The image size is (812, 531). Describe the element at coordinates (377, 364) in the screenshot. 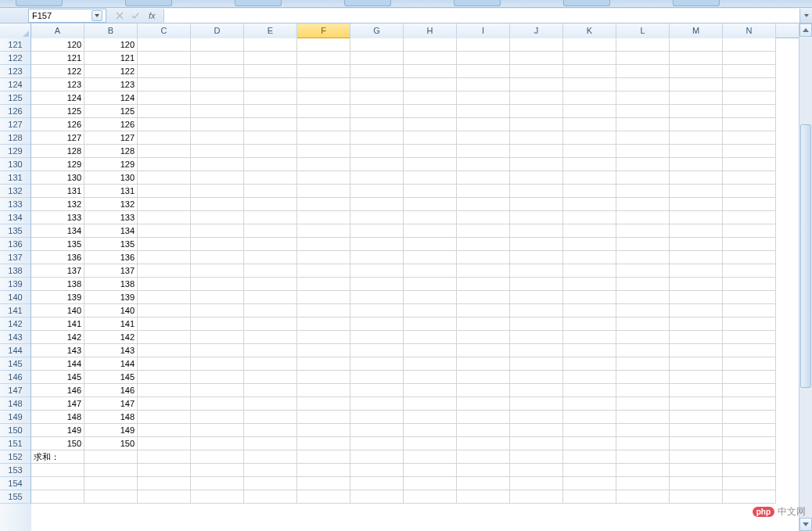

I see `cell-G145` at that location.